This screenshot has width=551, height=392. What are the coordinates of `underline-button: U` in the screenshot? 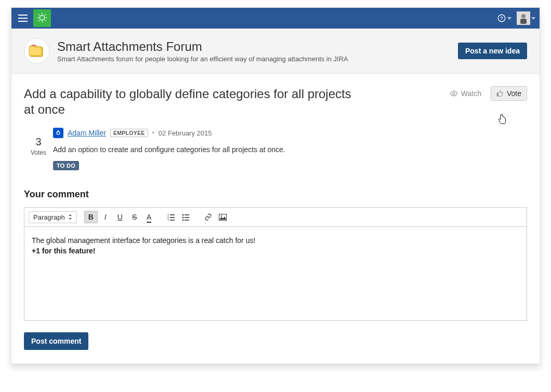 It's located at (120, 217).